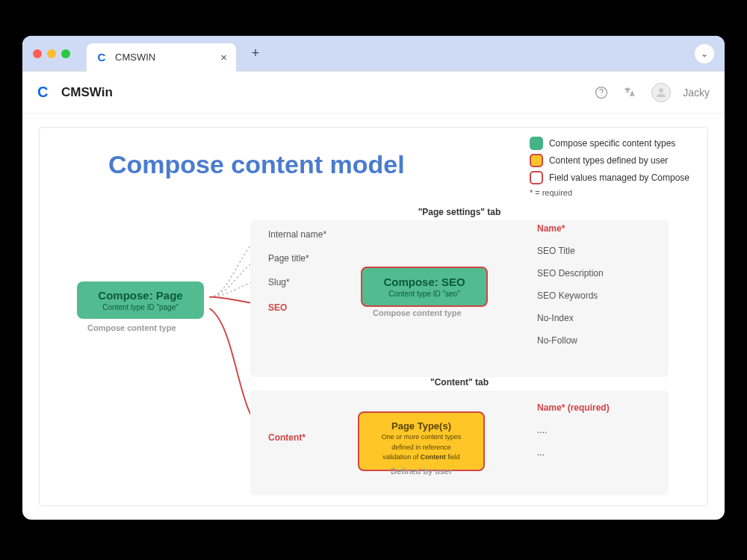  I want to click on avatar-icon, so click(661, 93).